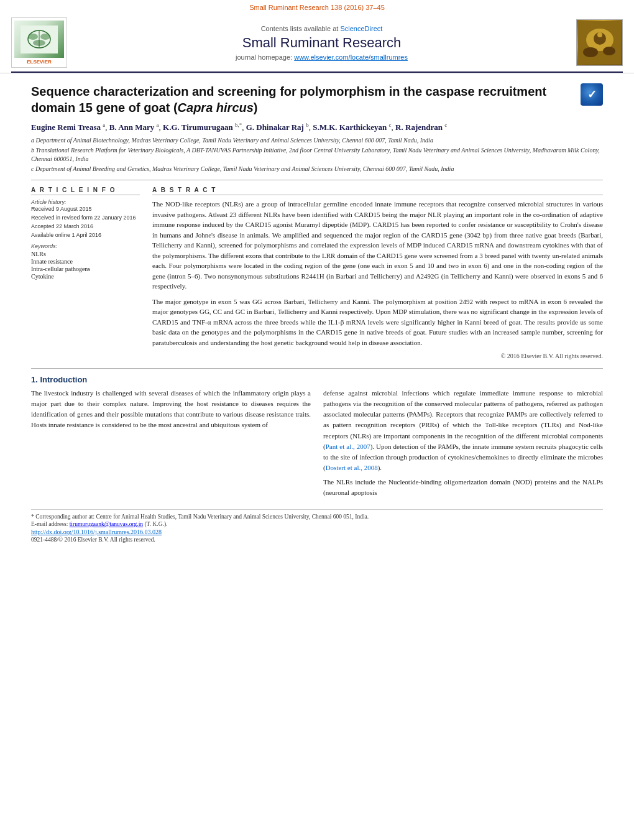 The image size is (634, 840). What do you see at coordinates (378, 273) in the screenshot?
I see `abstract-column: A B S T R A C T The NOD-like receptors (…` at bounding box center [378, 273].